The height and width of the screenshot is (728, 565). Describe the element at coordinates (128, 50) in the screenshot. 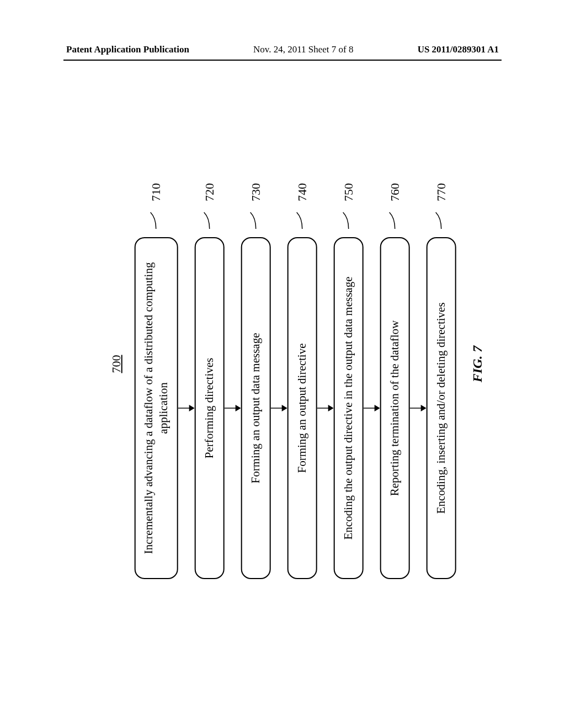

I see `header-left: Patent Application Publication` at that location.